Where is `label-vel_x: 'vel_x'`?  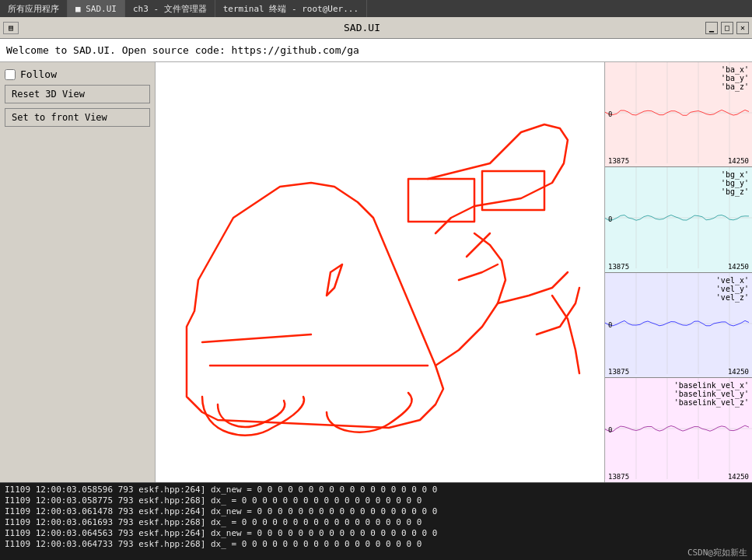 label-vel_x: 'vel_x' is located at coordinates (733, 280).